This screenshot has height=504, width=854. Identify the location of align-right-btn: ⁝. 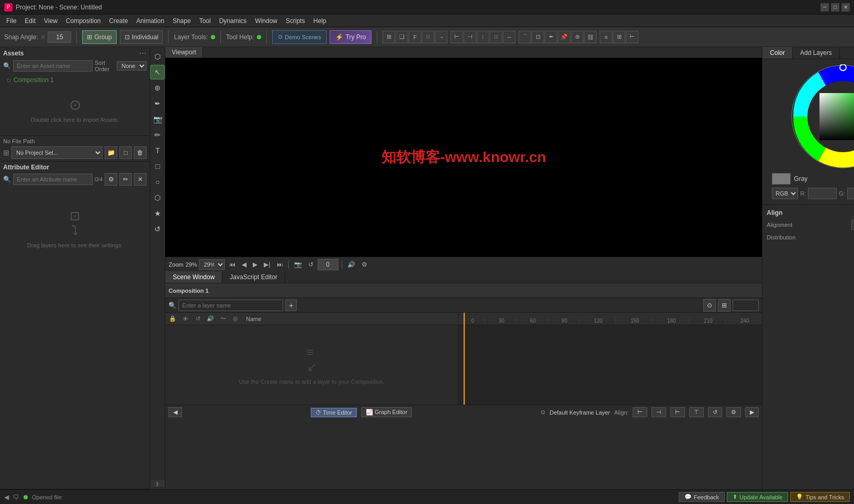
(483, 37).